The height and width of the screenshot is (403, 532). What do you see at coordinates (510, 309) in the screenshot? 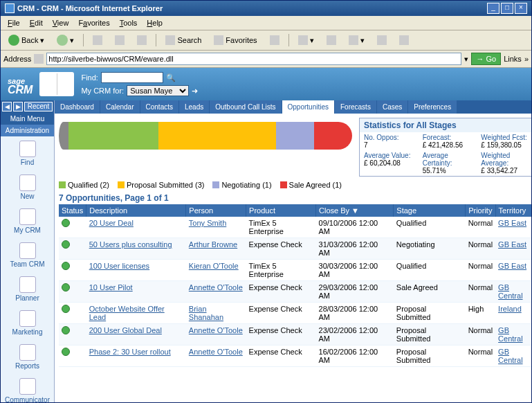
I see `territory-link: Ireland` at bounding box center [510, 309].